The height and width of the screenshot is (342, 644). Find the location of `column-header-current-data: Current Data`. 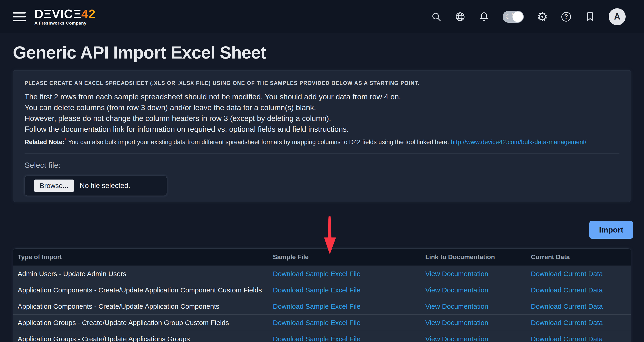

column-header-current-data: Current Data is located at coordinates (578, 257).